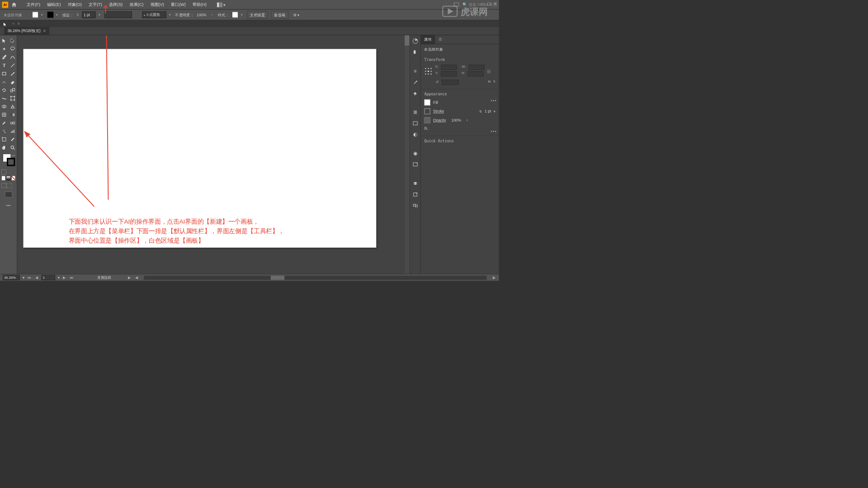  What do you see at coordinates (13, 82) in the screenshot?
I see `eraser-tool` at bounding box center [13, 82].